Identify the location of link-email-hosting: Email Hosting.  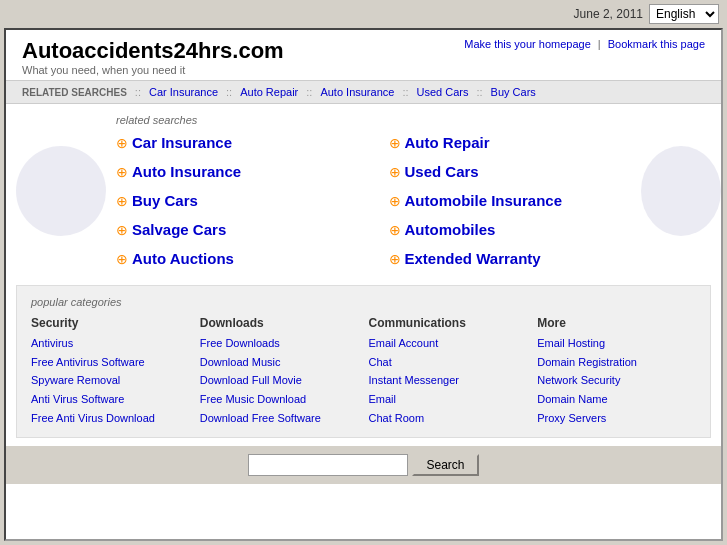
(616, 344).